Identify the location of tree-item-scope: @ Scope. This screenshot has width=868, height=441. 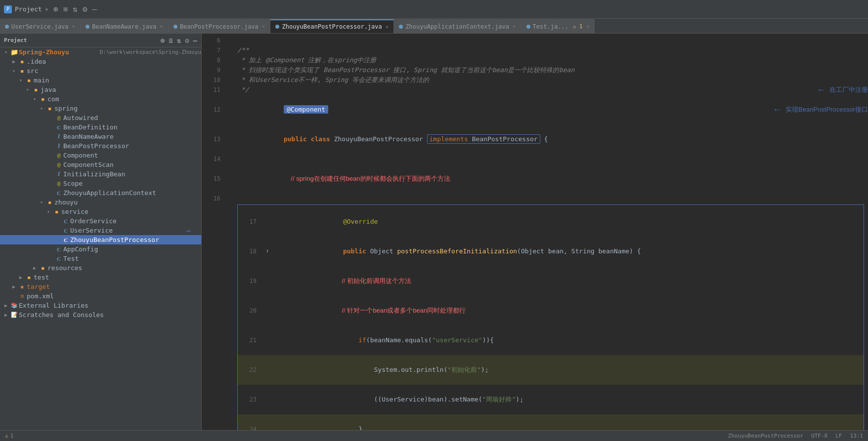
(101, 184).